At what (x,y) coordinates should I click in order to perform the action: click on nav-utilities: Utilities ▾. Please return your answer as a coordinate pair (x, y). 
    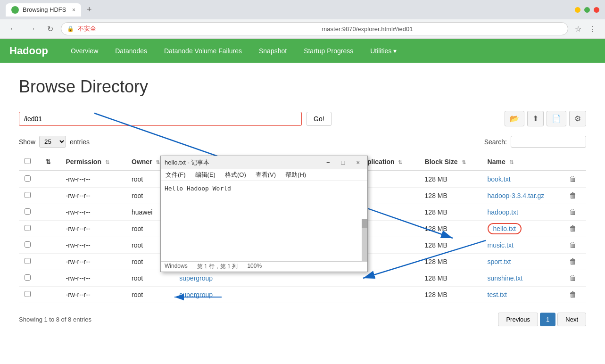
    Looking at the image, I should click on (383, 51).